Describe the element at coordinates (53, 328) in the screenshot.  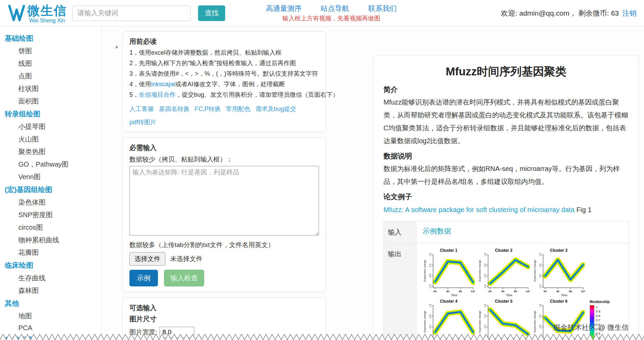
I see `sidebar-item: PCA` at that location.